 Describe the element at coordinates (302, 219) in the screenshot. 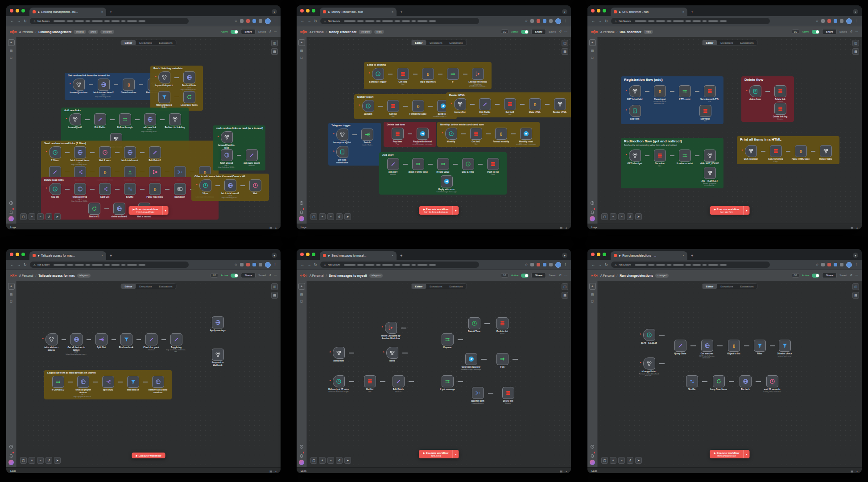

I see `user-avatar` at that location.